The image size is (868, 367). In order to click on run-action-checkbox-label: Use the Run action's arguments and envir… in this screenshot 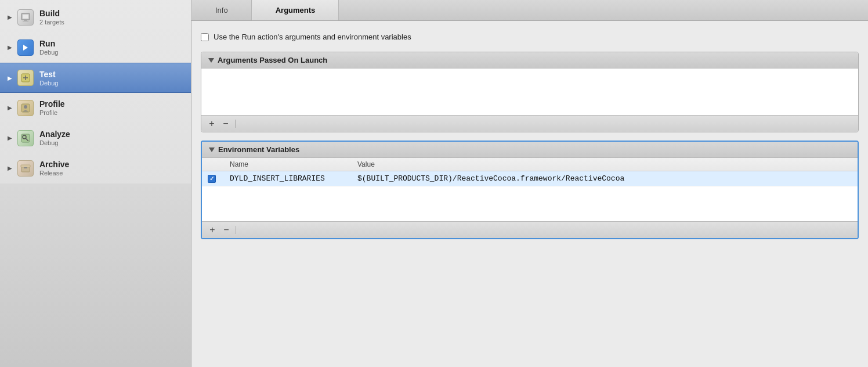, I will do `click(312, 37)`.